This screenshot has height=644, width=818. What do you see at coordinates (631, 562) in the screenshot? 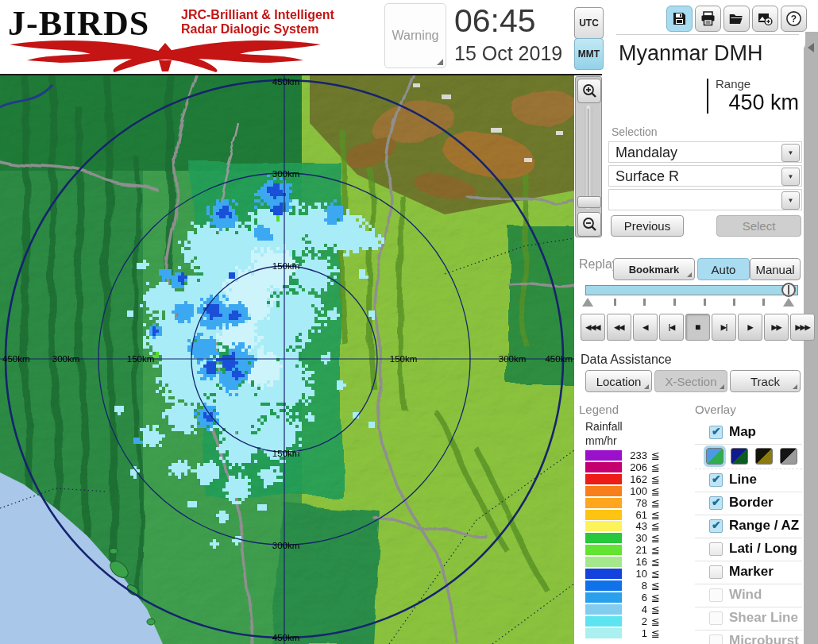
I see `legend-value: 16` at bounding box center [631, 562].